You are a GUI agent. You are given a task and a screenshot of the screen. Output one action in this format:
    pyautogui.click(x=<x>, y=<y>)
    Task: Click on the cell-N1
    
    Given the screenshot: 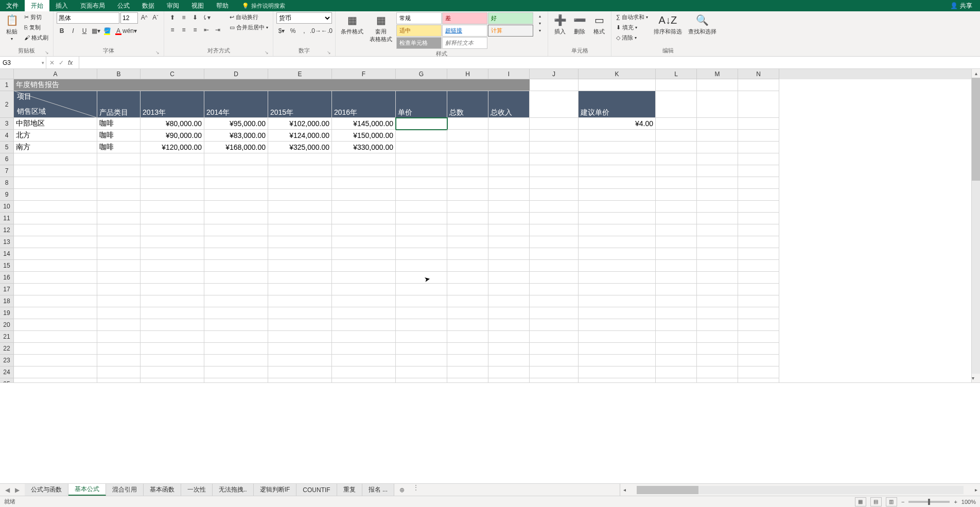 What is the action you would take?
    pyautogui.click(x=759, y=85)
    